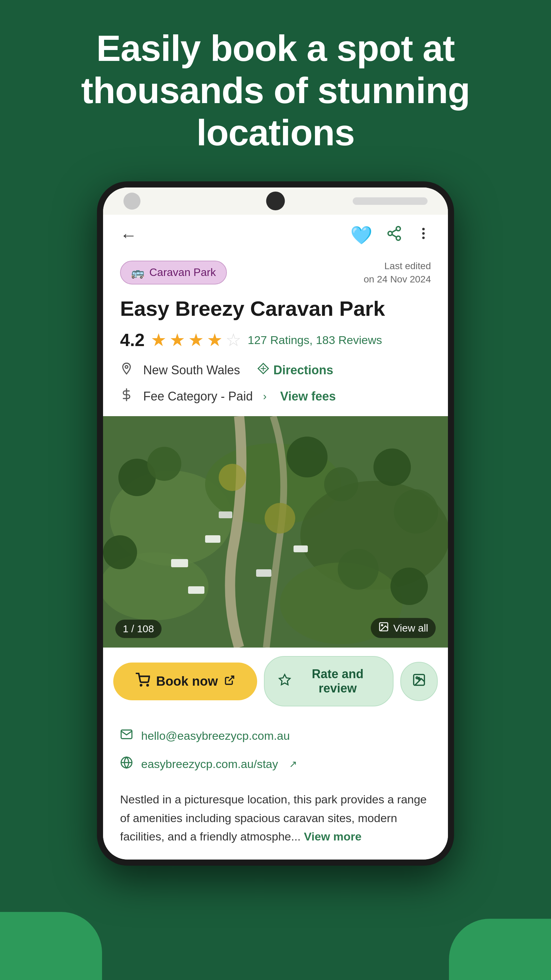 Image resolution: width=551 pixels, height=980 pixels. I want to click on status-bar, so click(275, 201).